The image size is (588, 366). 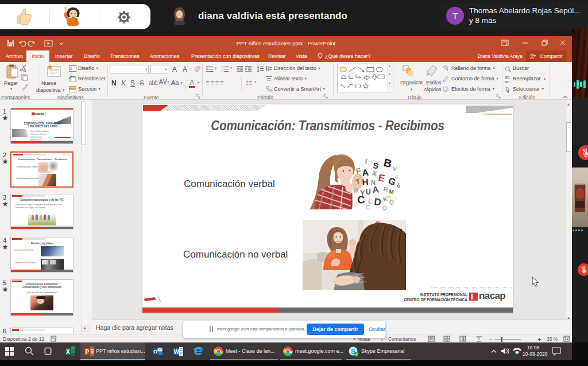 What do you see at coordinates (365, 182) in the screenshot?
I see `svg-text: H` at bounding box center [365, 182].